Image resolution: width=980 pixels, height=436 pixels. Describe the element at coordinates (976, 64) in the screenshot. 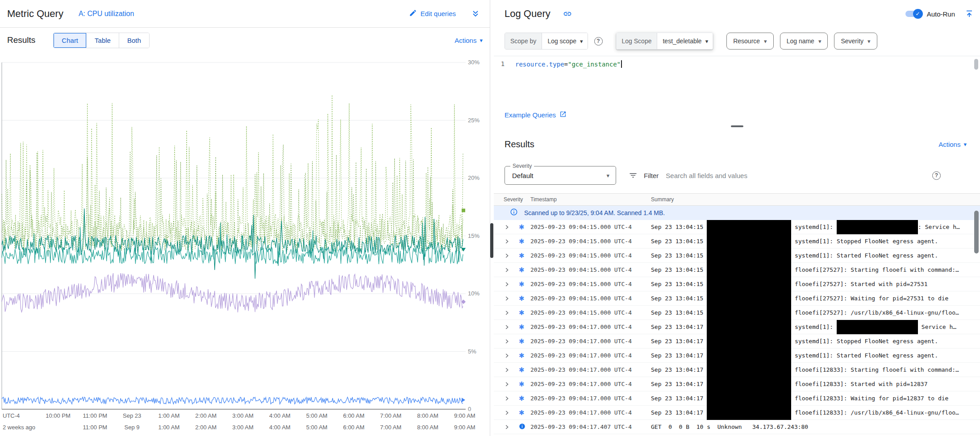

I see `editor-scrollbar` at that location.